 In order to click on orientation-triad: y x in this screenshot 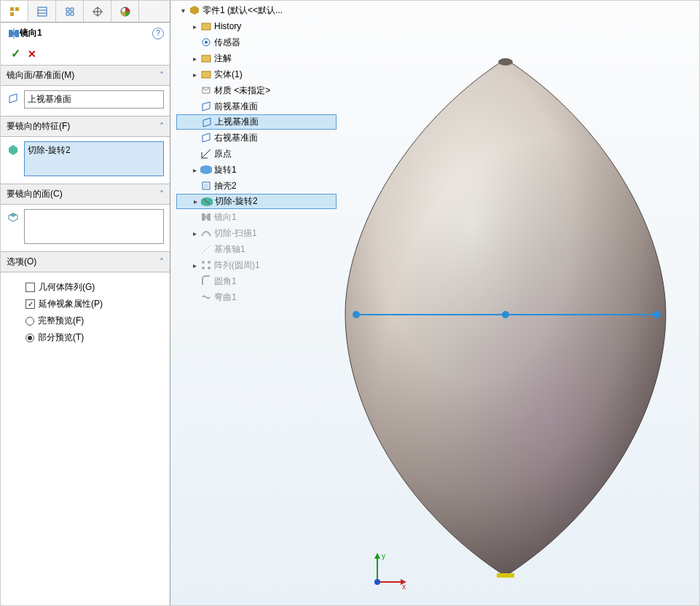, I will do `click(388, 570)`.